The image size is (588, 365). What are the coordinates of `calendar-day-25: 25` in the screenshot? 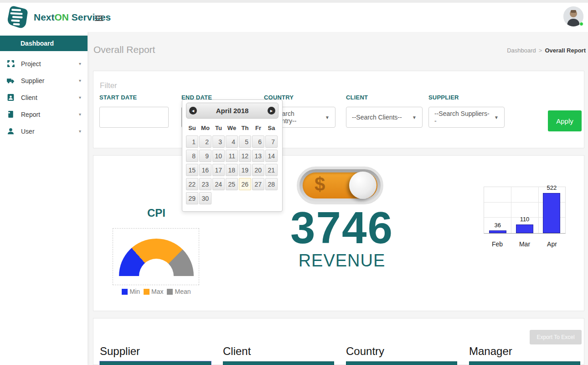 It's located at (232, 184).